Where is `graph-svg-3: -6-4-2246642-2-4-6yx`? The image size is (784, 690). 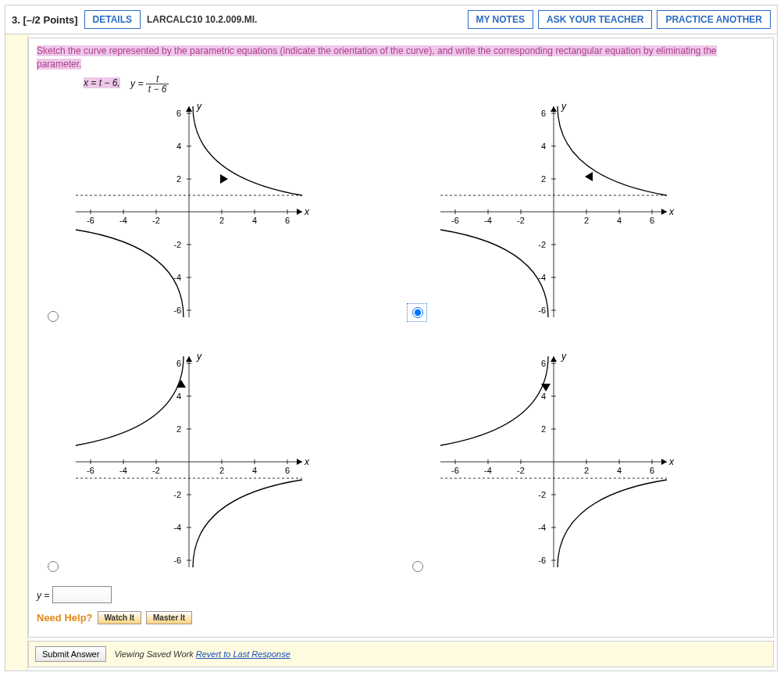
graph-svg-3: -6-4-2246642-2-4-6yx is located at coordinates (189, 462).